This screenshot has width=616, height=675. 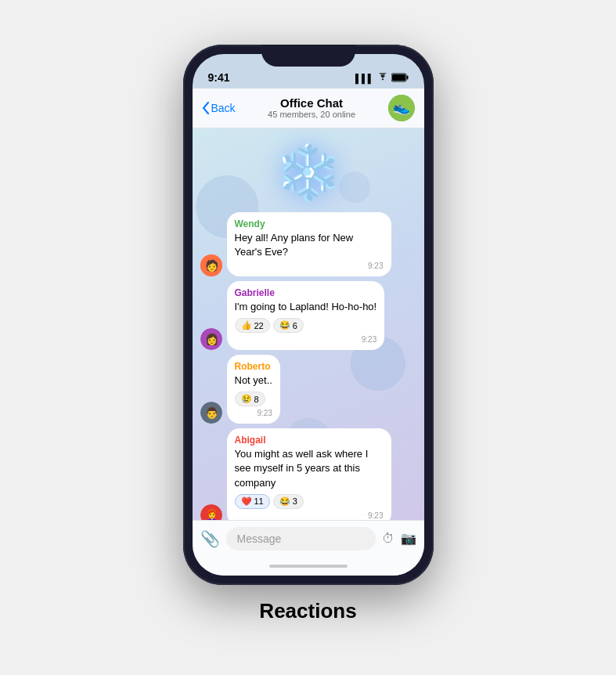 What do you see at coordinates (308, 389) in the screenshot?
I see `message-row: 👨 Roberto Not yet.. 😢 8 9:23` at bounding box center [308, 389].